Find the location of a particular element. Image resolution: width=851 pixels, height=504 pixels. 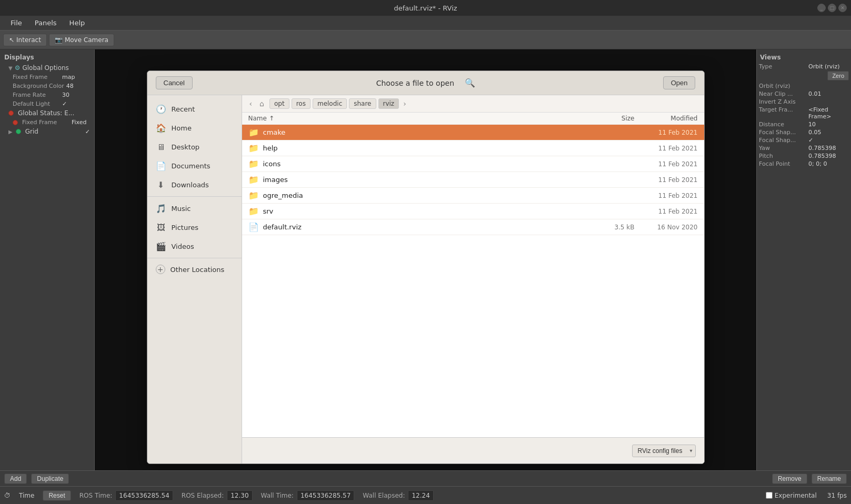

breadcrumb: ‹ ⌂ opt ros melodic share rviz › is located at coordinates (473, 104).